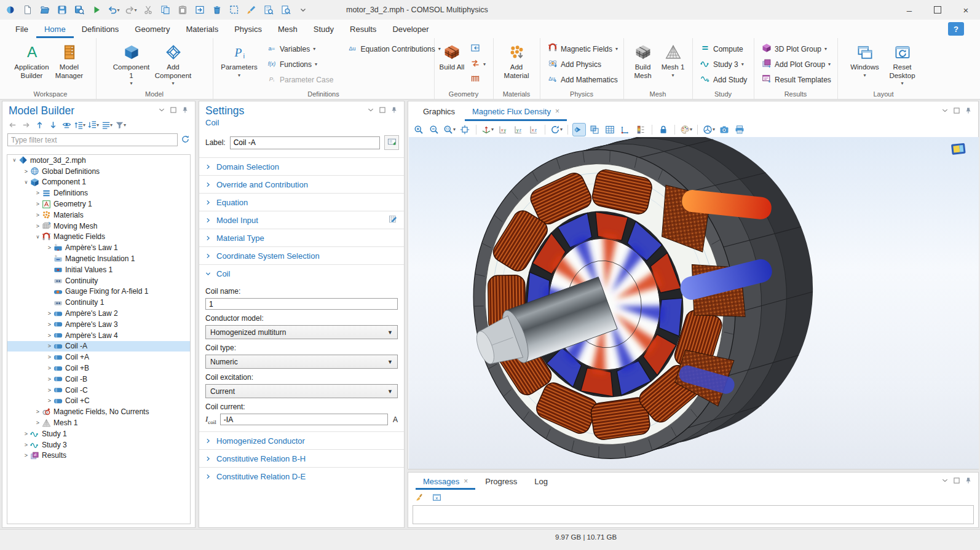  What do you see at coordinates (301, 391) in the screenshot?
I see `coil-excitation-select: Current▼` at bounding box center [301, 391].